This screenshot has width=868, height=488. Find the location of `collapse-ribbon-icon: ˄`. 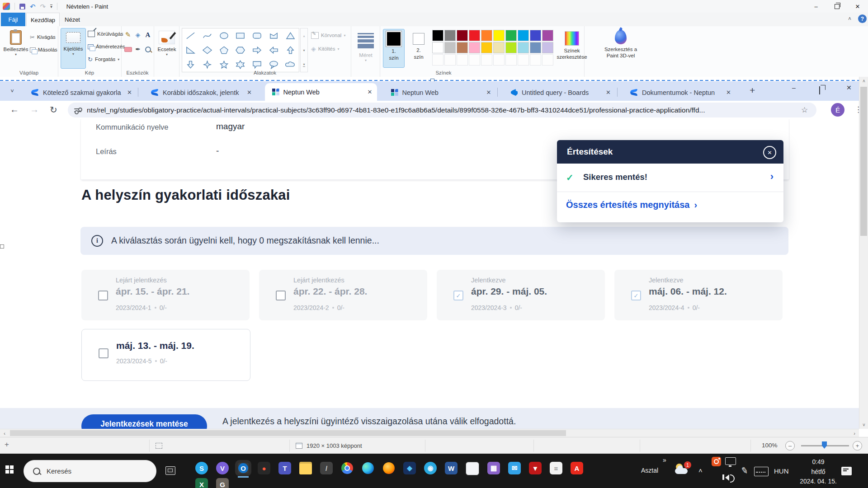

collapse-ribbon-icon: ˄ is located at coordinates (850, 19).